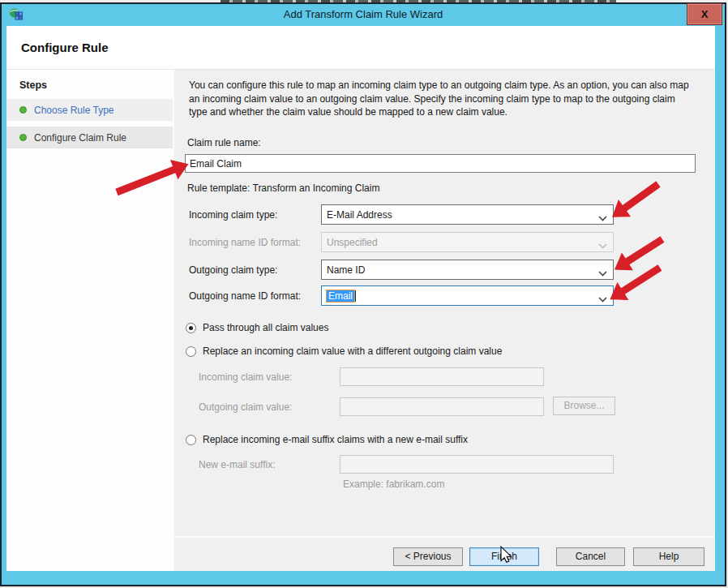 The image size is (728, 588). What do you see at coordinates (355, 296) in the screenshot?
I see `text-caret` at bounding box center [355, 296].